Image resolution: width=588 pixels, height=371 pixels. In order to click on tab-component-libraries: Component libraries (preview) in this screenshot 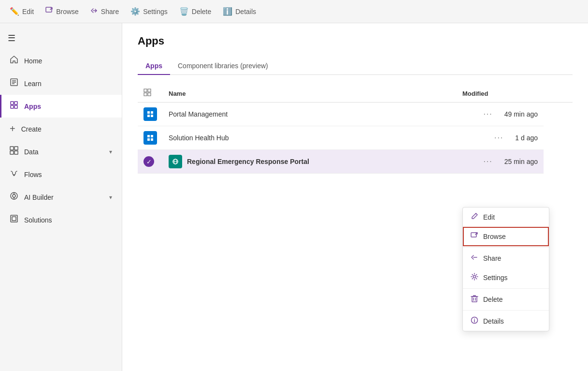, I will do `click(223, 66)`.